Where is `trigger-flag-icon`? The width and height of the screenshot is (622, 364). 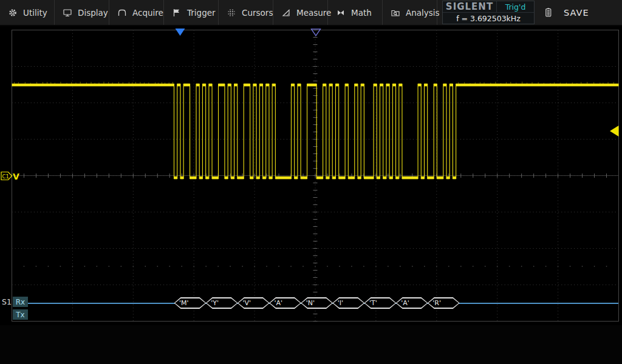
trigger-flag-icon is located at coordinates (177, 13).